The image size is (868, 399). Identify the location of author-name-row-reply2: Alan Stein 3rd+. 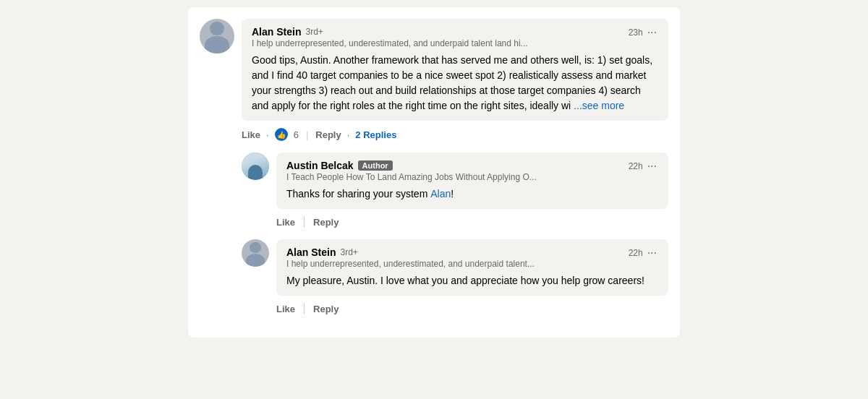
(411, 252).